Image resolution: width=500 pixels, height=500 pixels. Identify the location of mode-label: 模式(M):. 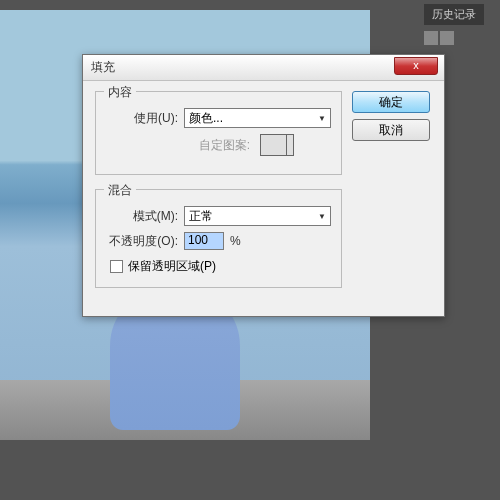
(145, 216).